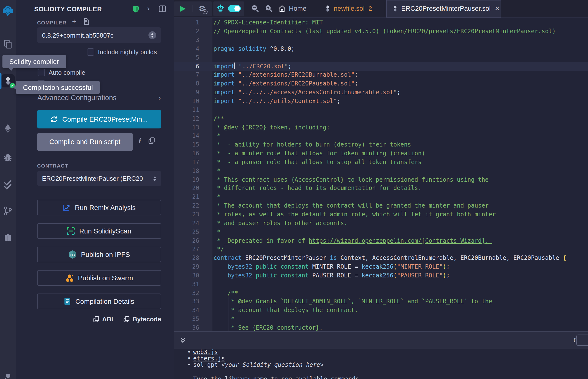 The width and height of the screenshot is (588, 379). Describe the element at coordinates (381, 23) in the screenshot. I see `code-line: 1// SPDX-License-Identifier: MIT` at that location.